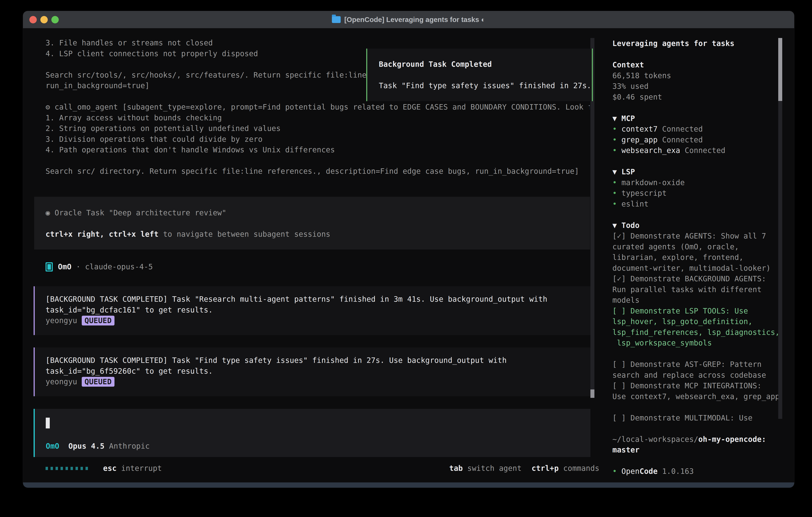 The height and width of the screenshot is (517, 812). Describe the element at coordinates (698, 86) in the screenshot. I see `terminal-line: 33% used` at that location.